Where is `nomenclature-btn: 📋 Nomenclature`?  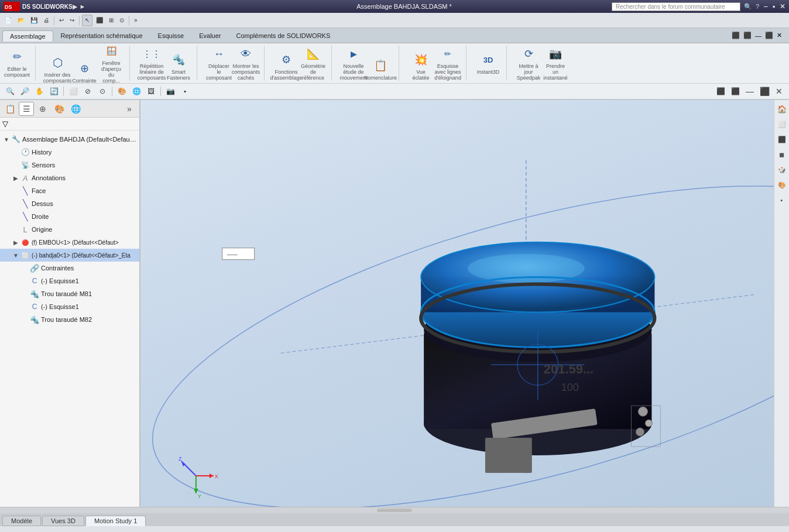 nomenclature-btn: 📋 Nomenclature is located at coordinates (380, 69).